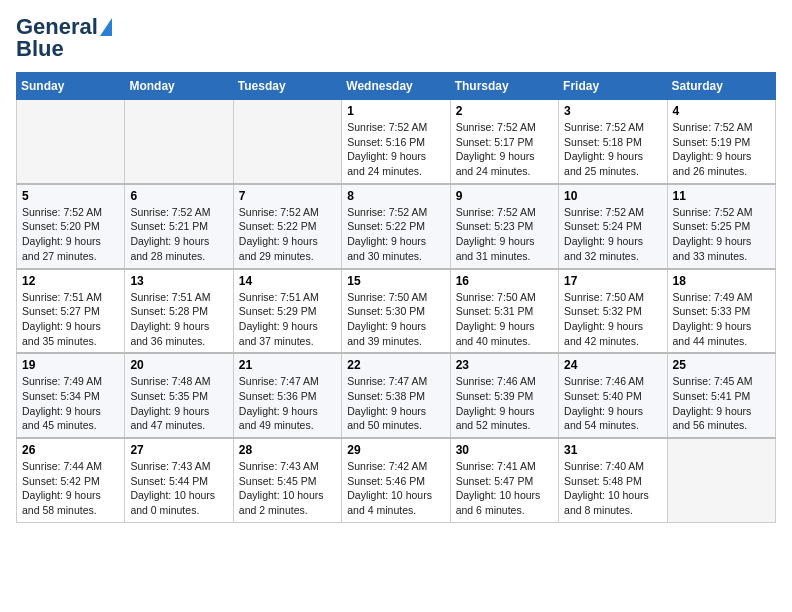  Describe the element at coordinates (396, 396) in the screenshot. I see `calendar-week-row: 19Sunrise: 7:49 AM Sunset: 5:34 PM Dayli…` at that location.